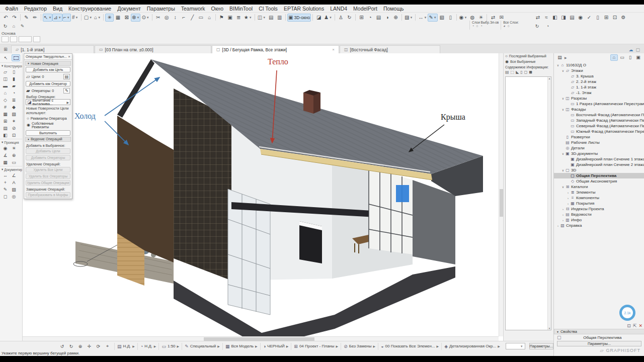 The width and height of the screenshot is (644, 362). Describe the element at coordinates (599, 225) in the screenshot. I see `tree-item: ›▧Справка` at that location.